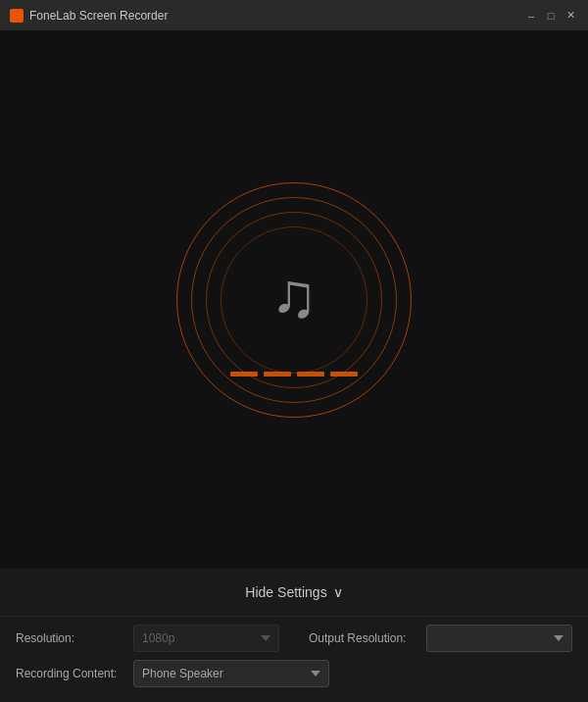  Describe the element at coordinates (231, 674) in the screenshot. I see `recording-content-select: Phone Speaker` at that location.